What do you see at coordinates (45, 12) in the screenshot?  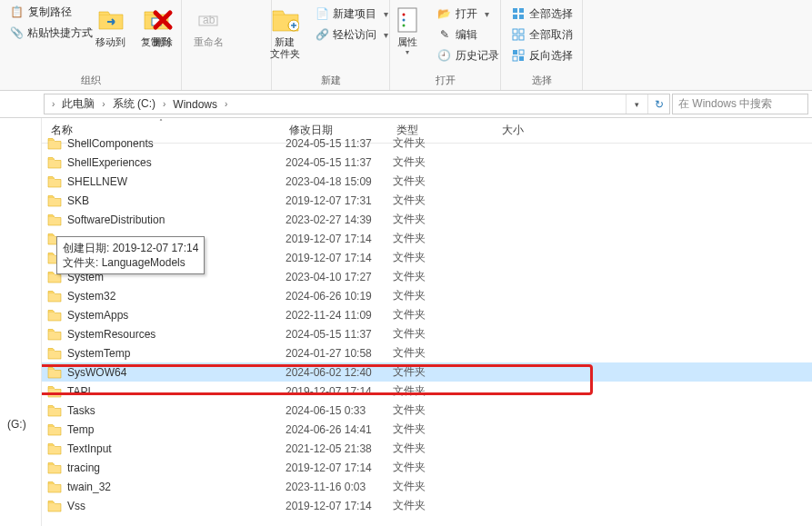 I see `copy-path-button: 📋复制路径` at bounding box center [45, 12].